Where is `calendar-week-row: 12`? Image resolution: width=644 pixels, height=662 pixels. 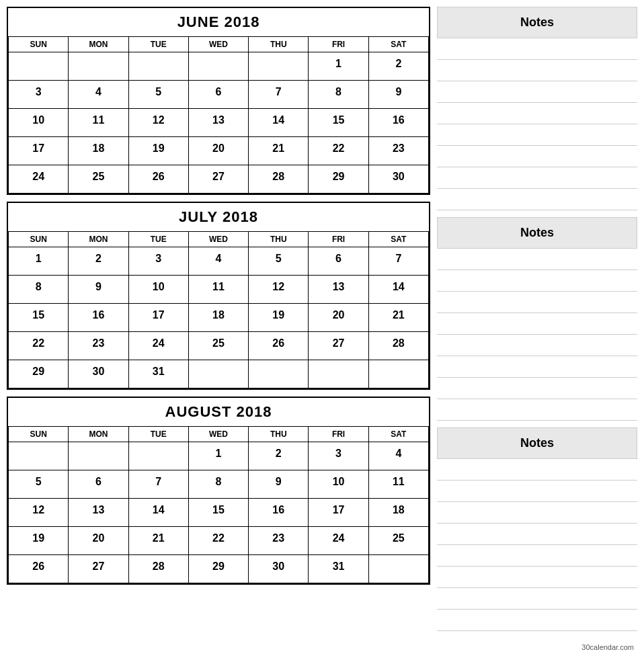 calendar-week-row: 12 is located at coordinates (219, 67).